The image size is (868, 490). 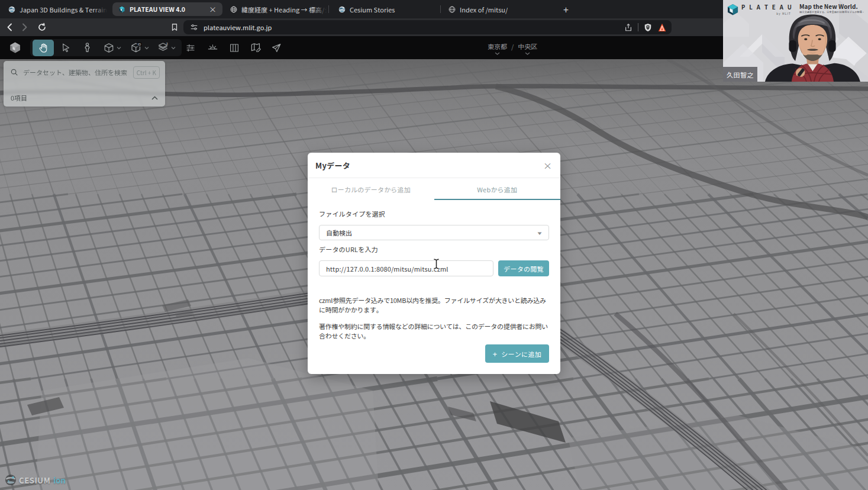 What do you see at coordinates (434, 305) in the screenshot?
I see `size-note: czml参照先データ込みで10MB以内を推奨。ファイルサイズが大きいと読み込みに…` at bounding box center [434, 305].